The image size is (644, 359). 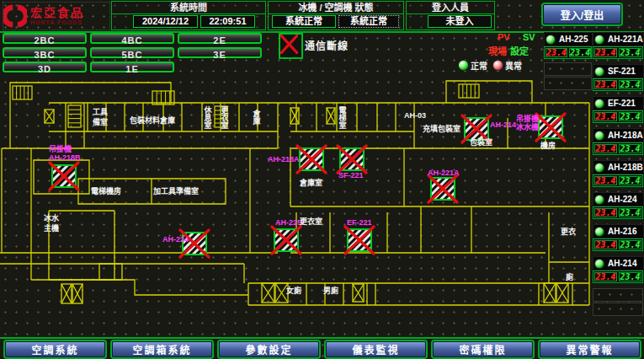 I want to click on unit-label: 吊掛機, so click(x=527, y=118).